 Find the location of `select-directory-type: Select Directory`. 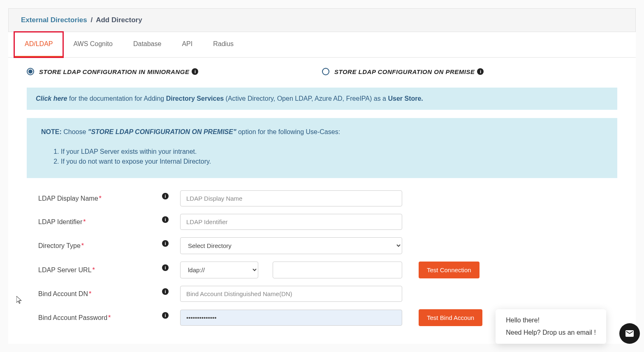

select-directory-type: Select Directory is located at coordinates (291, 246).